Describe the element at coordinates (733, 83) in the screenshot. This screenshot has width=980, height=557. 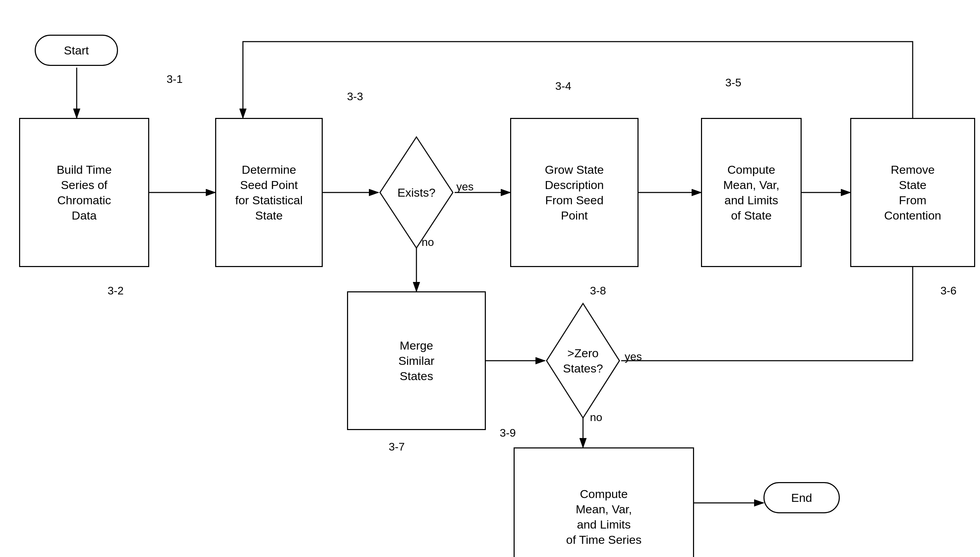
I see `label-35: 3-5` at that location.